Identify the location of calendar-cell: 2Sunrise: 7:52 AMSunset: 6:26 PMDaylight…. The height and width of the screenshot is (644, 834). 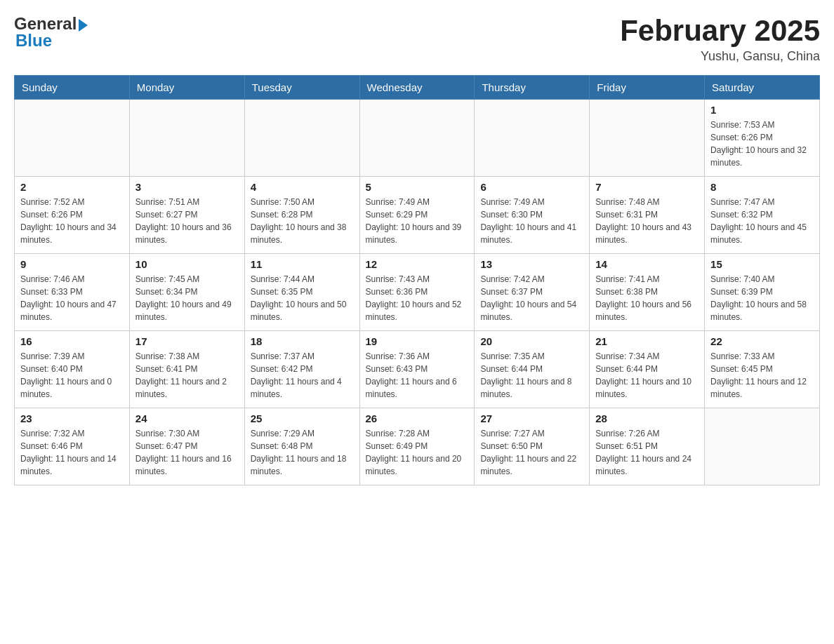
(72, 215).